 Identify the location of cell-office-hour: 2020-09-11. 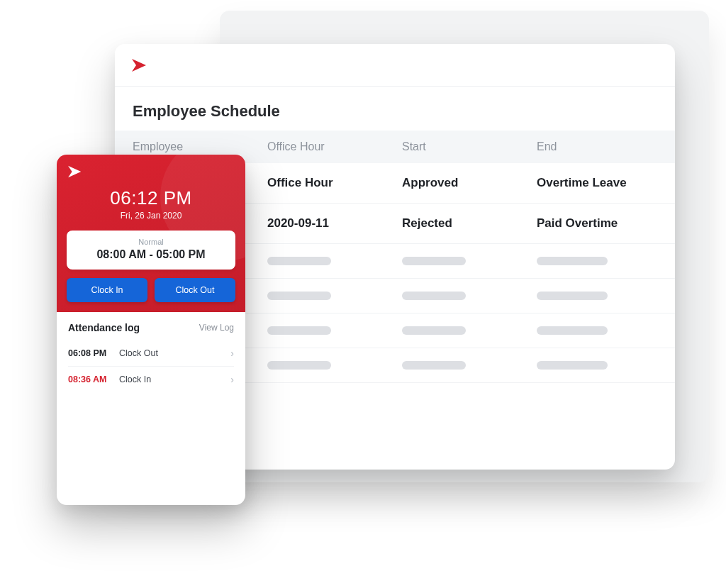
(335, 223).